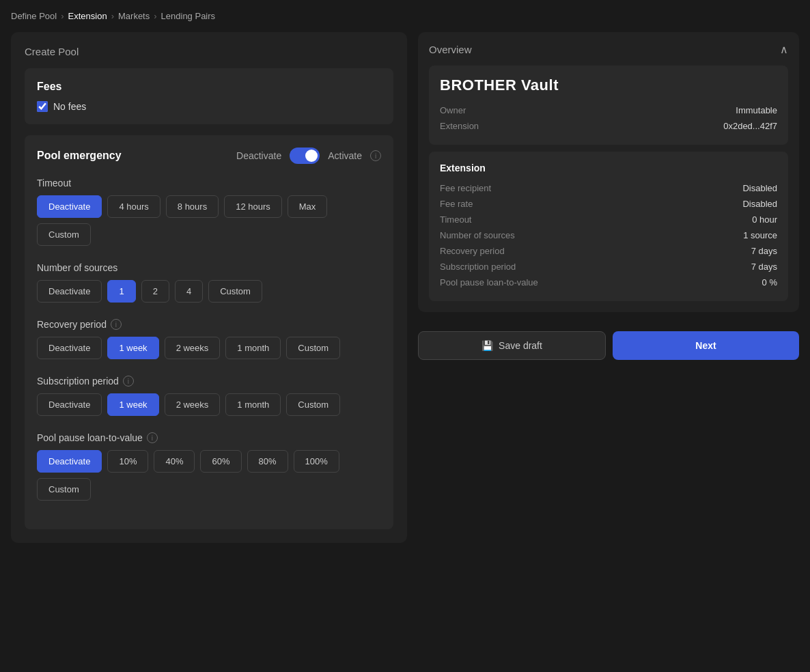 This screenshot has height=672, width=810. What do you see at coordinates (253, 348) in the screenshot?
I see `recovery-1month-btn: 1 month` at bounding box center [253, 348].